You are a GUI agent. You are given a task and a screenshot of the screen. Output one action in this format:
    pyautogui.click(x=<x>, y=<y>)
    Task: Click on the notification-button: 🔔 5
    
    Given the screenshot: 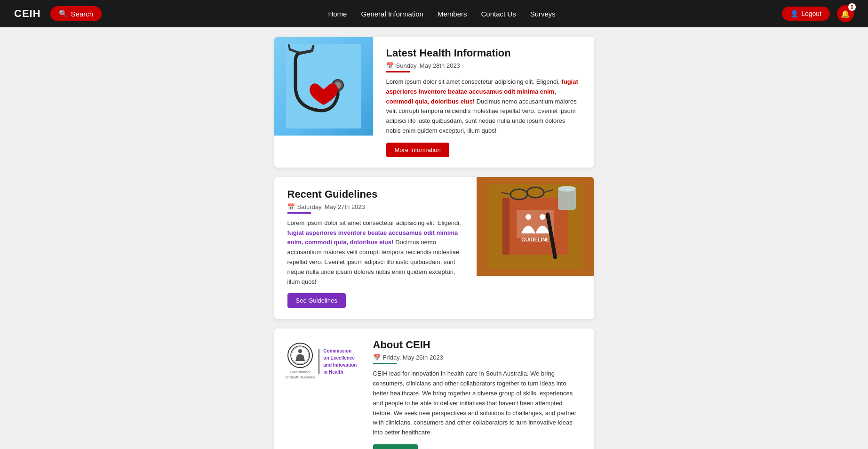 What is the action you would take?
    pyautogui.click(x=845, y=14)
    